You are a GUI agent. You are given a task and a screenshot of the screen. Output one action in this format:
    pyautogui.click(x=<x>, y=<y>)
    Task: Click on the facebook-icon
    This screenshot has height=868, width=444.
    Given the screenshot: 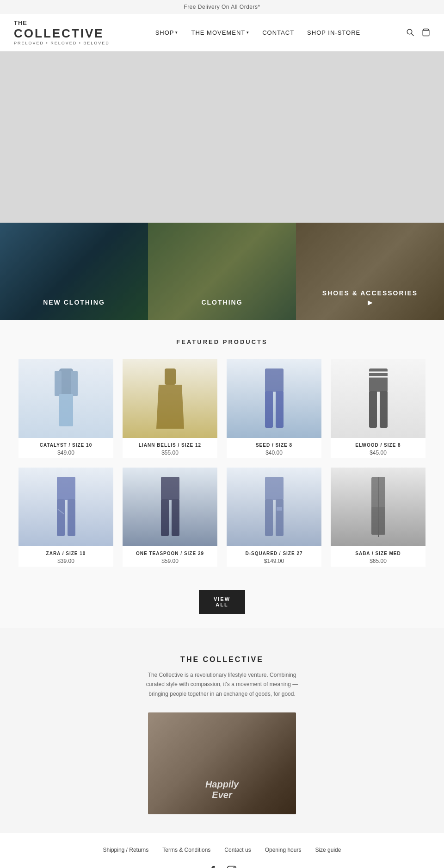 What is the action you would take?
    pyautogui.click(x=212, y=867)
    